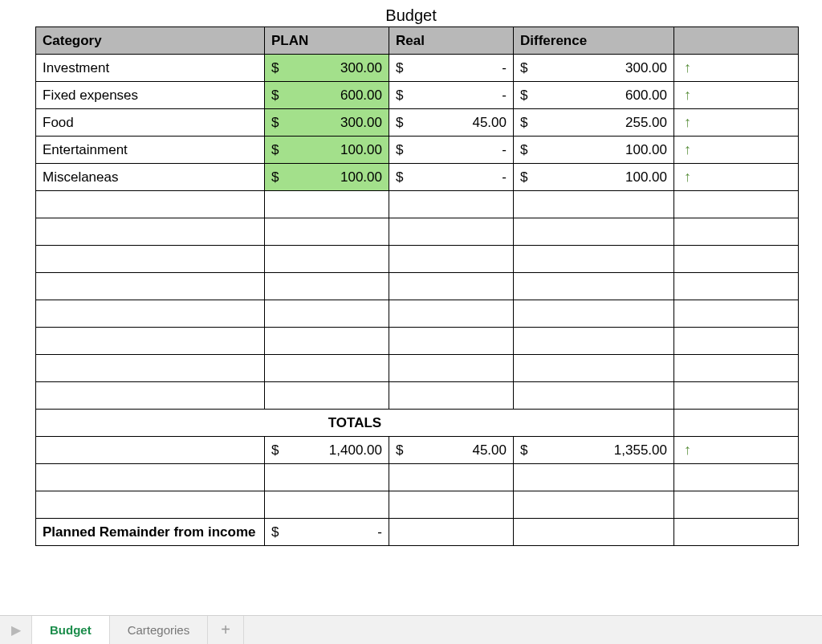 The image size is (822, 644). Describe the element at coordinates (451, 41) in the screenshot. I see `header-real: Real` at that location.